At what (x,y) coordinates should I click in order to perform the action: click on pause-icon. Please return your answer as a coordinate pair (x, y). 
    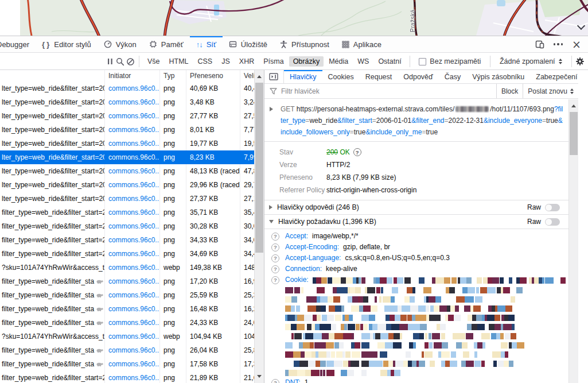
    Looking at the image, I should click on (110, 61).